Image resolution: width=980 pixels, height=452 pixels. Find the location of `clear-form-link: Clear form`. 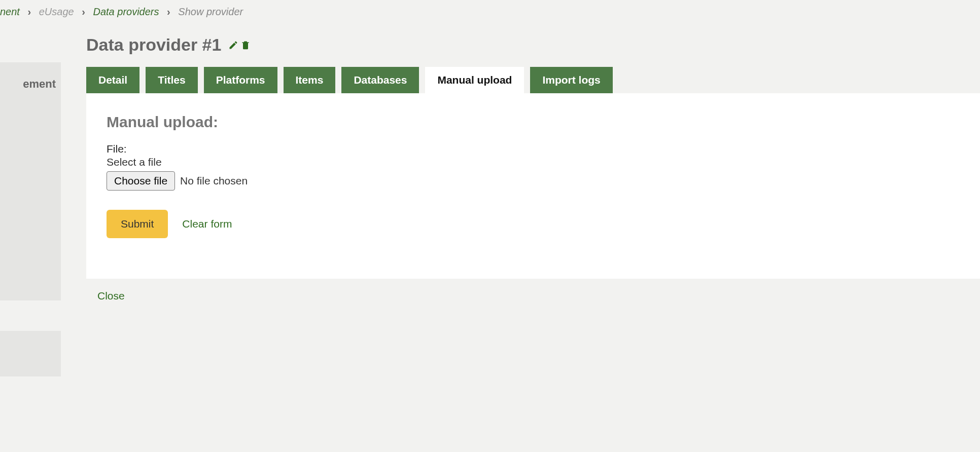

clear-form-link: Clear form is located at coordinates (207, 224).